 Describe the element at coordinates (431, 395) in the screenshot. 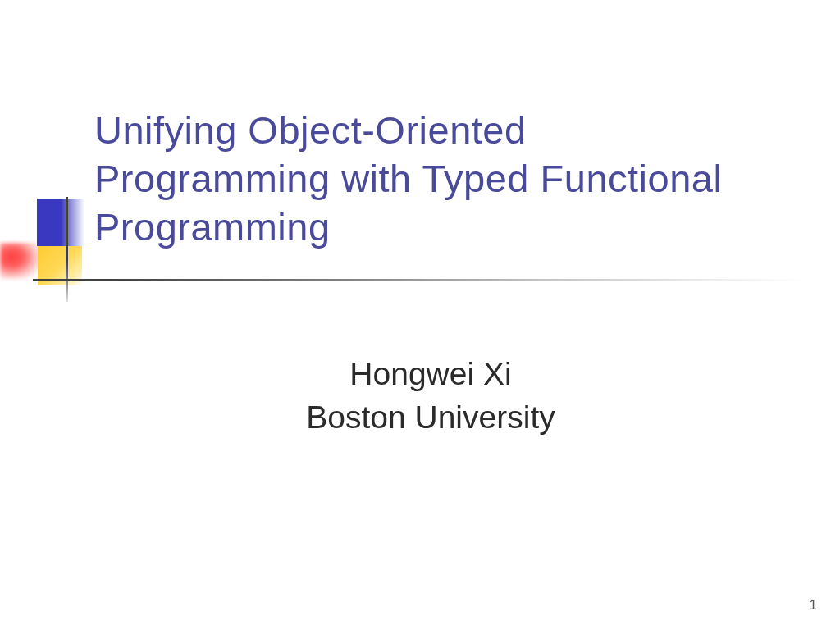

I see `slide-content: Hongwei Xi Boston University` at that location.